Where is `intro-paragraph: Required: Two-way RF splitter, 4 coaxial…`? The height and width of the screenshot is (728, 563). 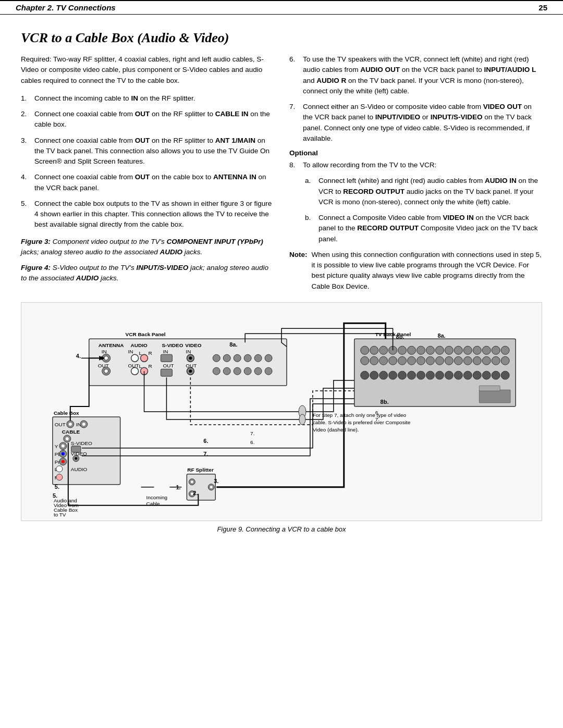 intro-paragraph: Required: Two-way RF splitter, 4 coaxial… is located at coordinates (147, 70).